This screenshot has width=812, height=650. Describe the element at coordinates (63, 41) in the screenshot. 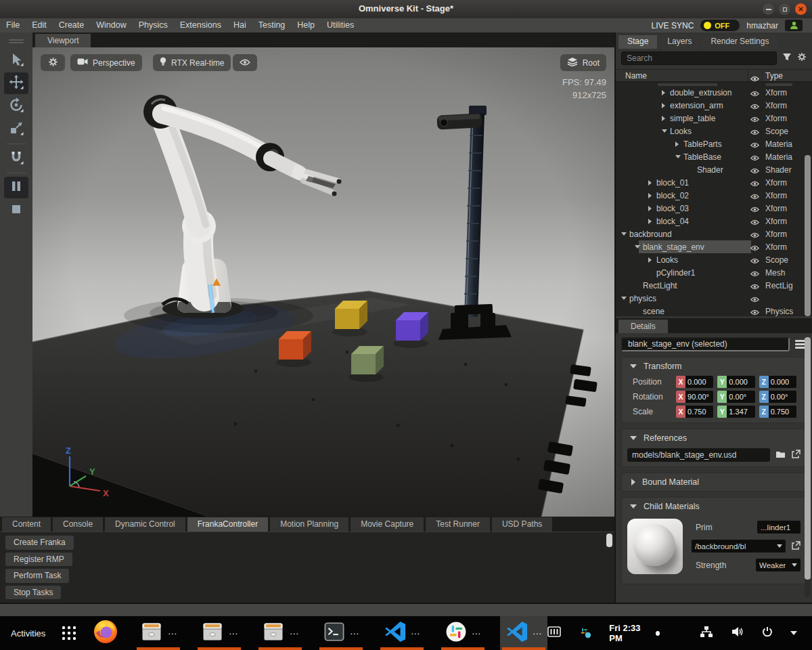

I see `tab-viewport: Viewport` at that location.